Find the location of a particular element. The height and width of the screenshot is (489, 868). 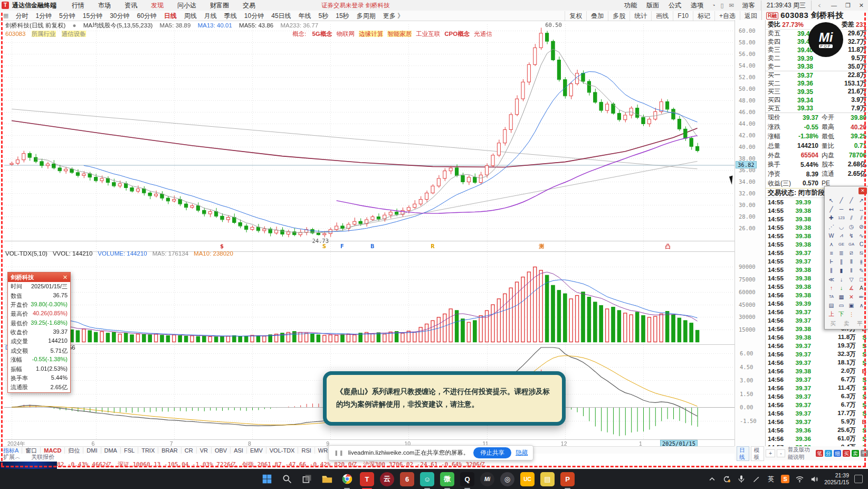

tool-标记: 标记 is located at coordinates (704, 16).